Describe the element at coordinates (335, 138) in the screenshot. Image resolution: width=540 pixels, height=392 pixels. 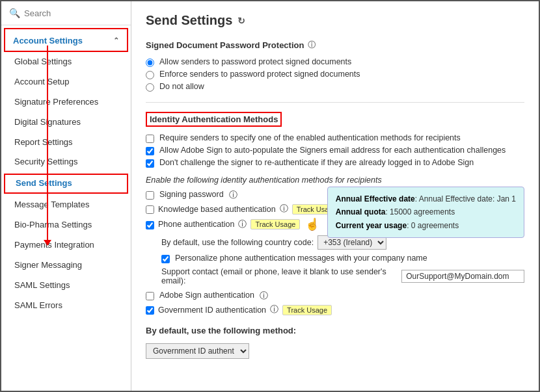
I see `checkbox-require-methods: Require senders to specify one of the en…` at that location.